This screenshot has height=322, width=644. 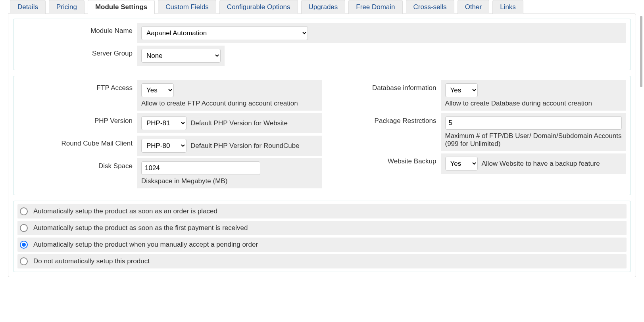 What do you see at coordinates (201, 168) in the screenshot?
I see `disk-space-input` at bounding box center [201, 168].